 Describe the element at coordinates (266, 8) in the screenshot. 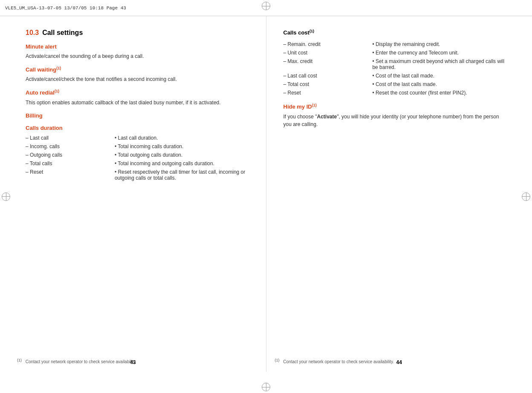

I see `header-bar: VLE5_UM_USA-13-07-05 13/07/05 10:18 Page…` at that location.